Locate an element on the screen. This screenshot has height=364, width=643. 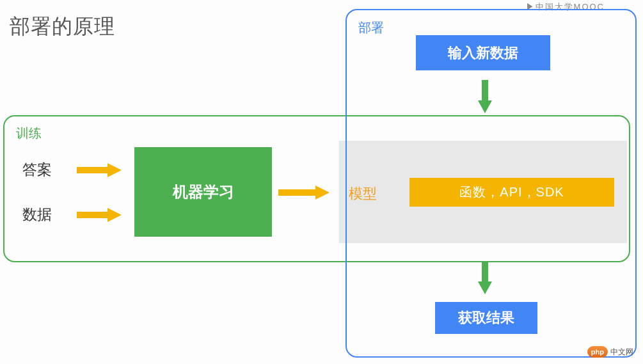
input-data-box: 输入新数据 is located at coordinates (483, 52).